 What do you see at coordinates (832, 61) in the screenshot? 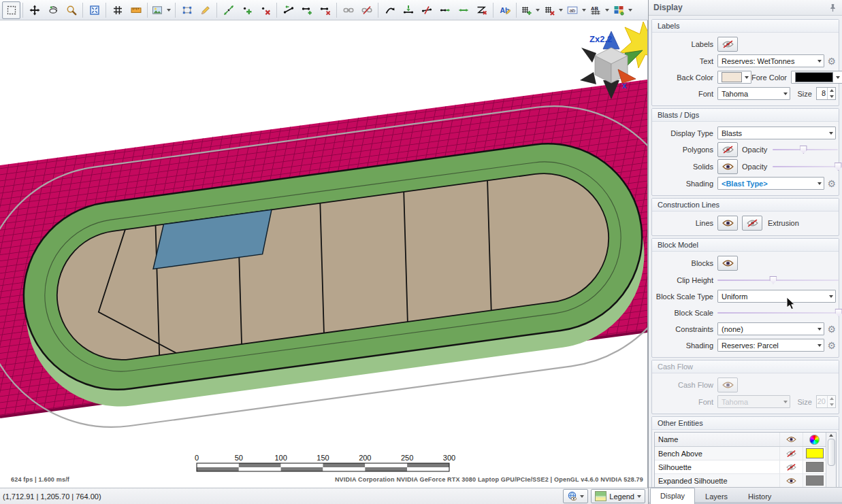
I see `label-text-settings-gear-icon: ⚙` at bounding box center [832, 61].